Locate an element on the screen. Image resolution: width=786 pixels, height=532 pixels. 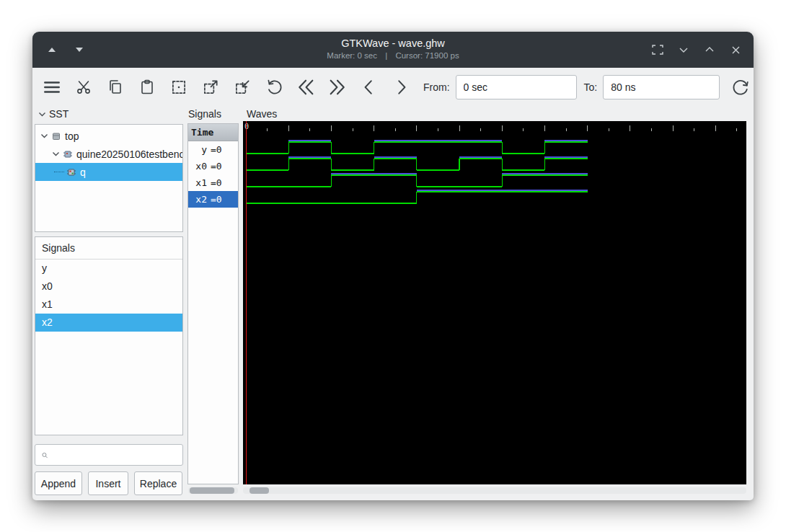
to-label: To: is located at coordinates (591, 87).